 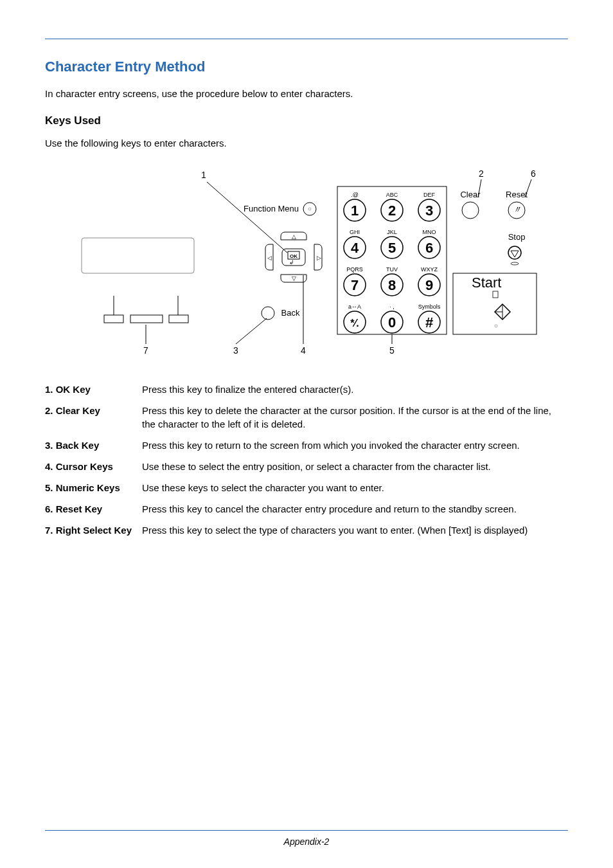 What do you see at coordinates (94, 509) in the screenshot?
I see `def-term: 6. Reset Key` at bounding box center [94, 509].